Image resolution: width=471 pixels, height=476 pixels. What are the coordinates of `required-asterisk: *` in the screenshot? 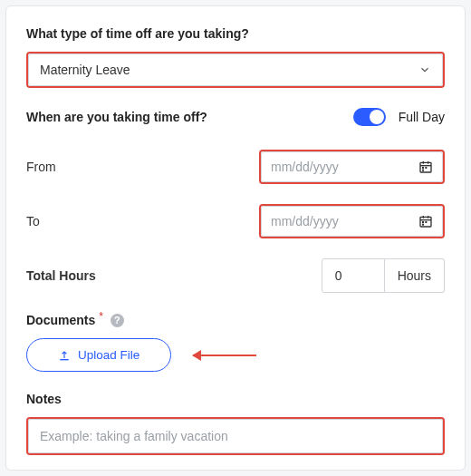 It's located at (101, 316).